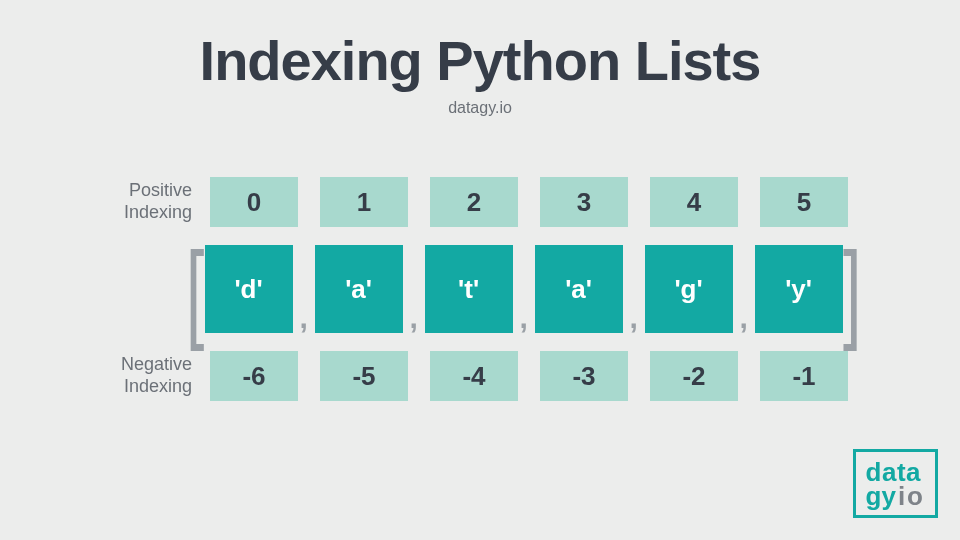  What do you see at coordinates (799, 289) in the screenshot?
I see `list-value-cell: 'y'` at bounding box center [799, 289].